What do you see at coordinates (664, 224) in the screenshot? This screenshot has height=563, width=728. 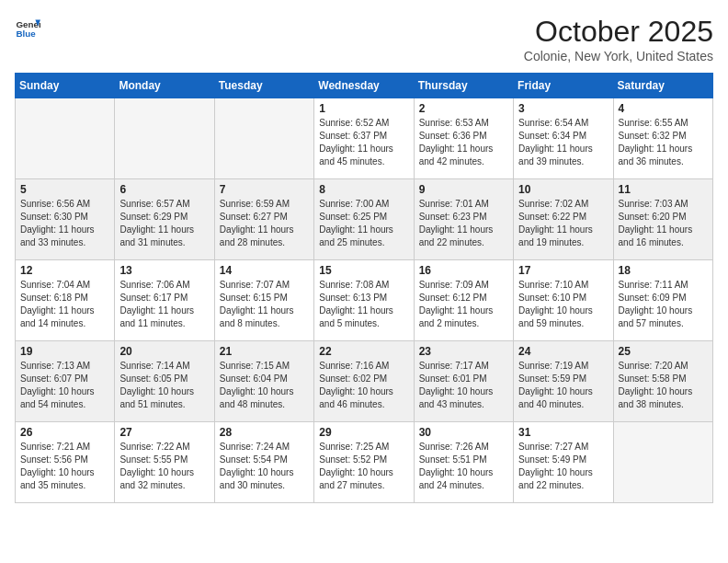 I see `day-info: Sunrise: 7:03 AM Sunset: 6:20 PM Dayligh…` at bounding box center [664, 224].